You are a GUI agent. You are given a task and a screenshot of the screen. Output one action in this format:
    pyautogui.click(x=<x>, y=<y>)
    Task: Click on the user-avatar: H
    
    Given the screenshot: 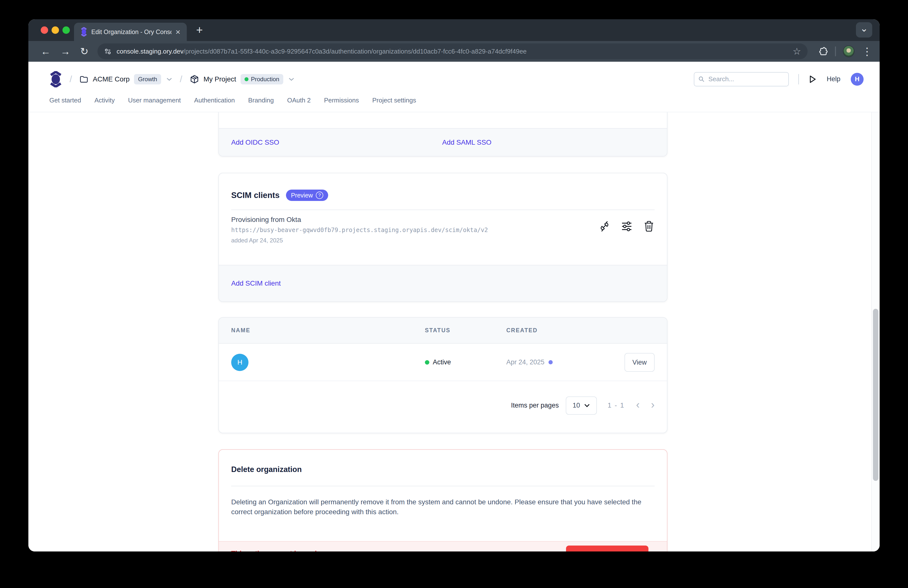 What is the action you would take?
    pyautogui.click(x=857, y=79)
    